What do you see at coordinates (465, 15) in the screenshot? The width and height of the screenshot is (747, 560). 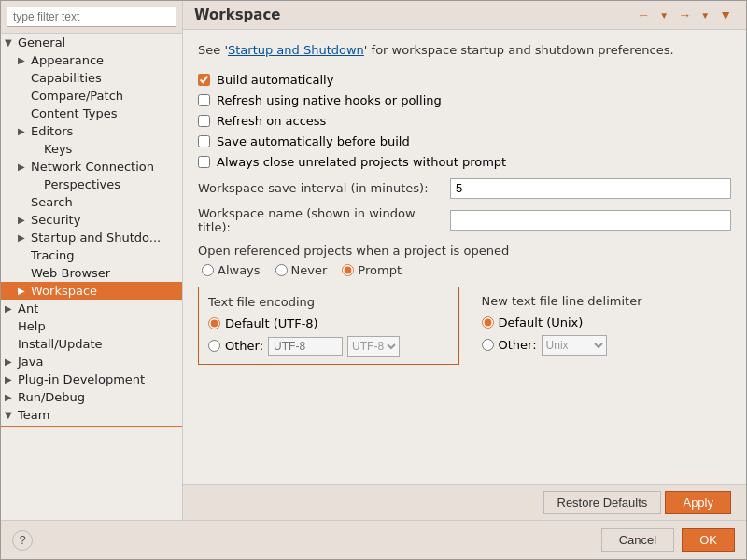 I see `panel-header: Workspace ← ▼ → ▼ ▼` at bounding box center [465, 15].